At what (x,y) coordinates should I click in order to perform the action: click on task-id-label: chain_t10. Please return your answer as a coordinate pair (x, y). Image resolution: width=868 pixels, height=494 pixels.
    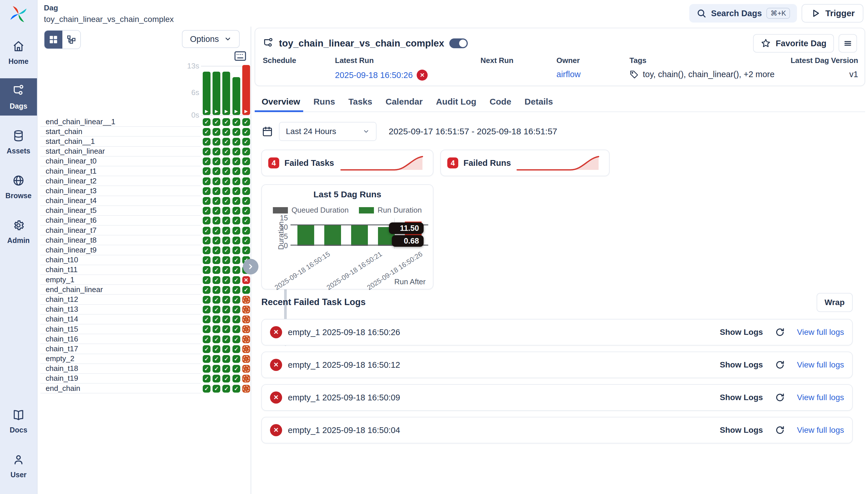
    Looking at the image, I should click on (121, 261).